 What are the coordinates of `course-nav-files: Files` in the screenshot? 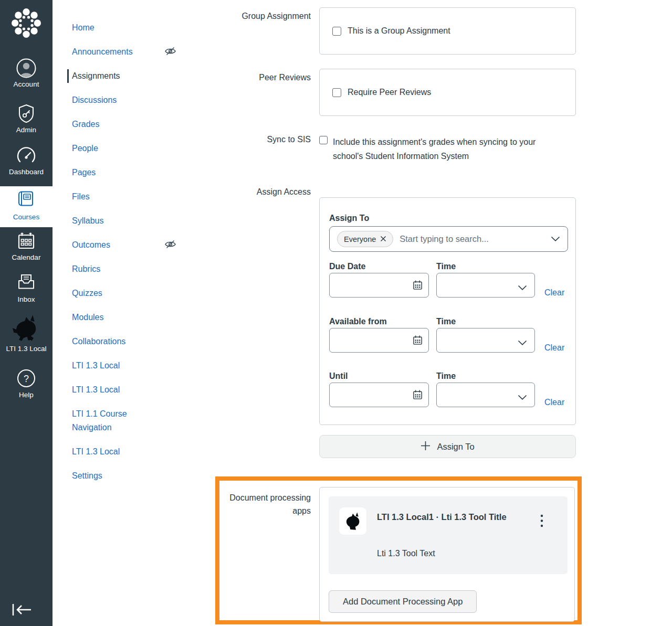 It's located at (81, 197).